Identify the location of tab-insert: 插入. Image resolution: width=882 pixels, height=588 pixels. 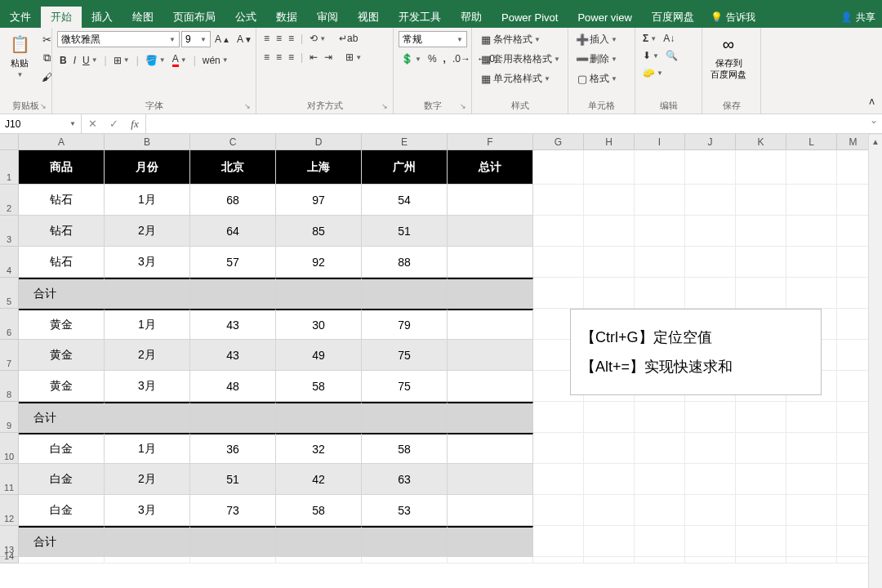
(102, 17).